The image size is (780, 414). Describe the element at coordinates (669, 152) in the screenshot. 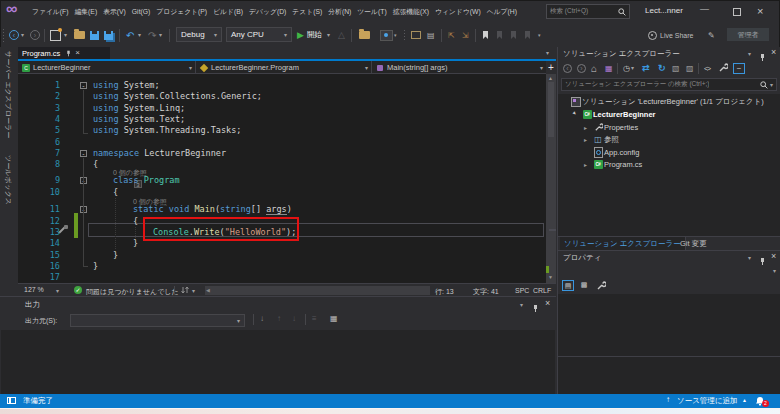

I see `tree-item-4: App.config` at that location.